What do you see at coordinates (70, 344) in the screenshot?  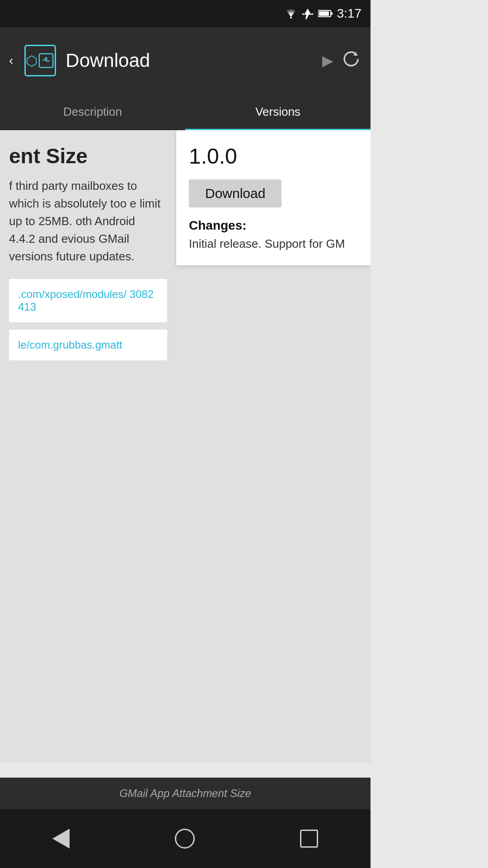 I see `link-text-2: le/com.grubbas.gmatt` at bounding box center [70, 344].